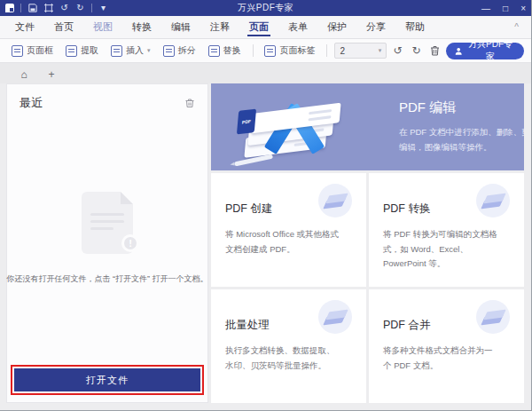 This screenshot has height=411, width=532. What do you see at coordinates (289, 346) in the screenshot?
I see `card-batch-process: 批量处理 执行多文档转换、数据提取、水印、贝茨码等批量操作。` at bounding box center [289, 346].